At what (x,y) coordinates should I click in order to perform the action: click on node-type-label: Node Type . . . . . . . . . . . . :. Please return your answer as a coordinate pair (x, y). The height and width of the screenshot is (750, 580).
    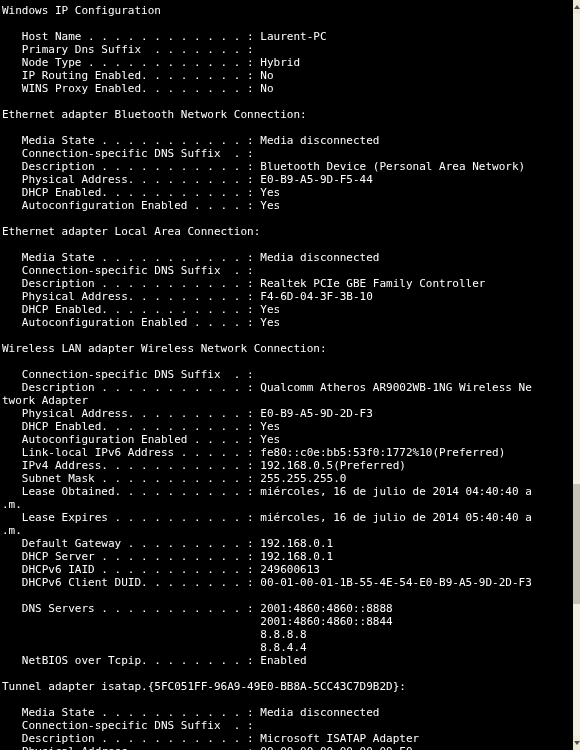
    Looking at the image, I should click on (131, 62).